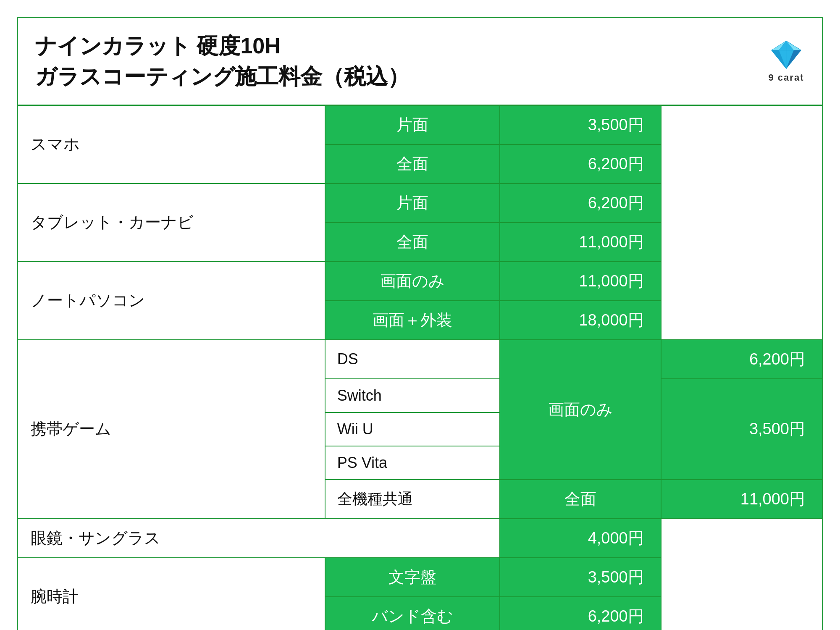 This screenshot has width=840, height=630. What do you see at coordinates (742, 499) in the screenshot?
I see `price-game-all: 11,000円` at bounding box center [742, 499].